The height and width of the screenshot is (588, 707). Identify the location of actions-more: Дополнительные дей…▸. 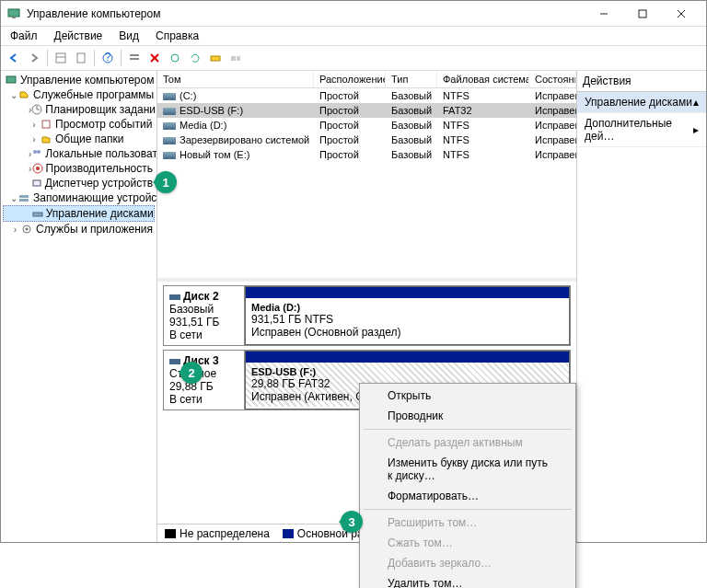
(642, 131).